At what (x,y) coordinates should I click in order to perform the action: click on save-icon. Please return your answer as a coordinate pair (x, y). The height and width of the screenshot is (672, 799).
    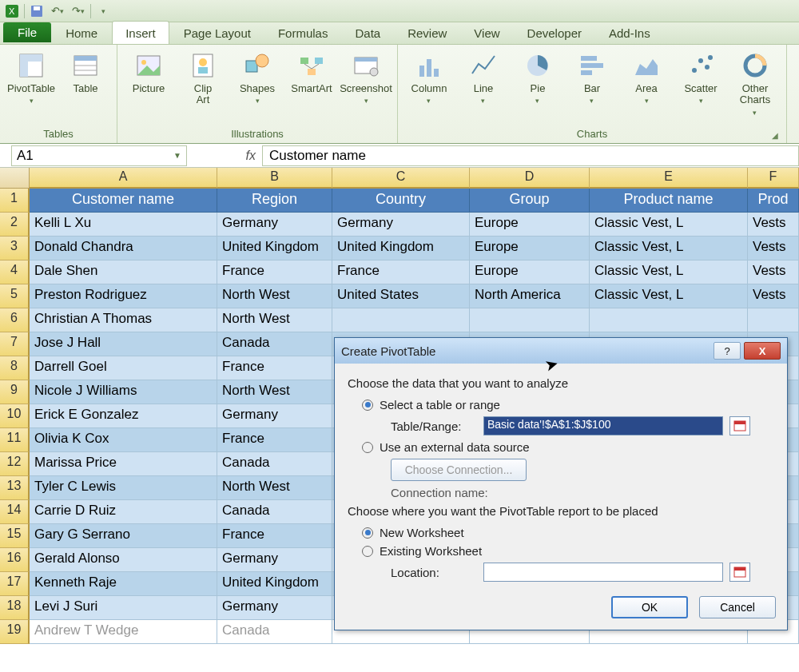
    Looking at the image, I should click on (37, 11).